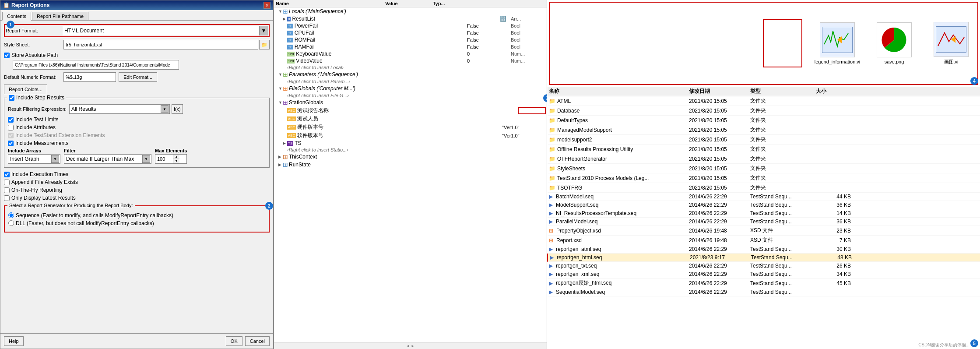 The image size is (980, 349). I want to click on locals-hint: ‹Right click to insert Local›, so click(411, 67).